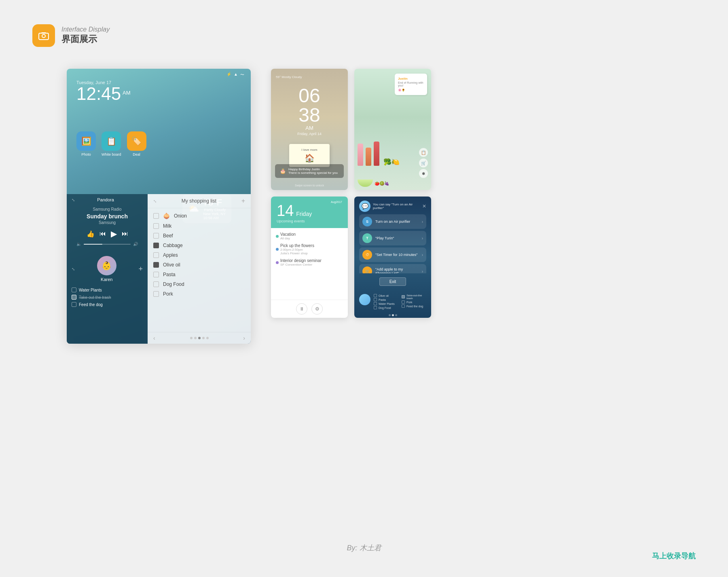 This screenshot has height=577, width=728. What do you see at coordinates (199, 216) in the screenshot?
I see `shop-item-onion: 🧅 Onion` at bounding box center [199, 216].